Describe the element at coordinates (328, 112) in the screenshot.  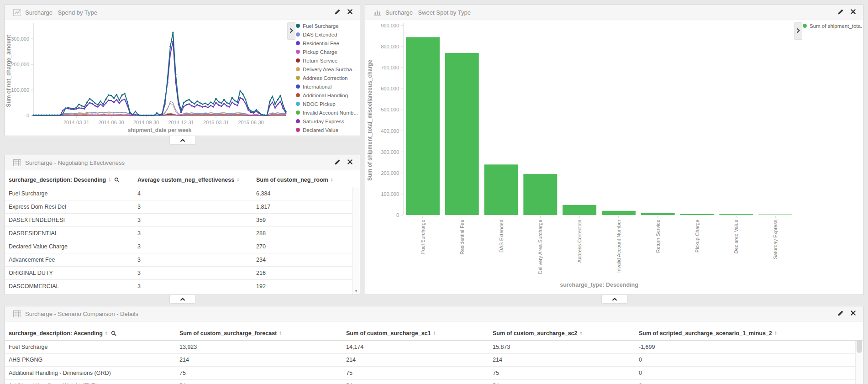
I see `legend-item: Invalid Account Numb...` at that location.